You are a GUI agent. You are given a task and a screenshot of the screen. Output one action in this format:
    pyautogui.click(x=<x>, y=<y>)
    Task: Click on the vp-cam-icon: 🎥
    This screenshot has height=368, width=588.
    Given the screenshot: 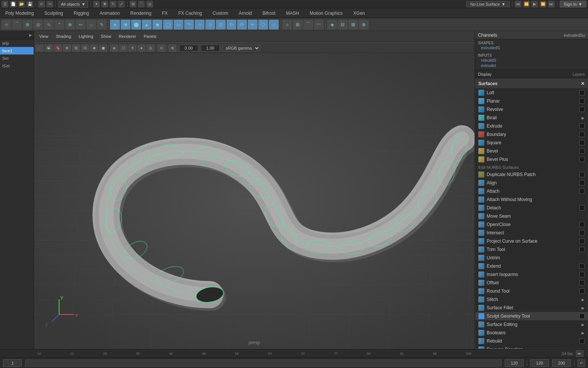 What is the action you would take?
    pyautogui.click(x=40, y=48)
    